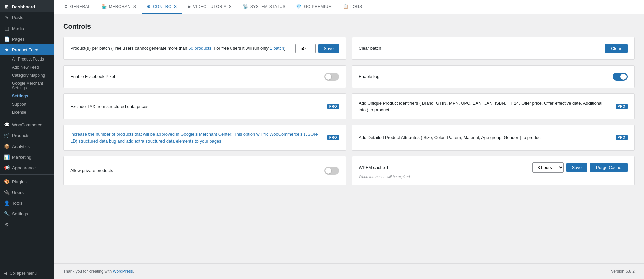 This screenshot has width=644, height=279. I want to click on users-icon: 👤, so click(7, 203).